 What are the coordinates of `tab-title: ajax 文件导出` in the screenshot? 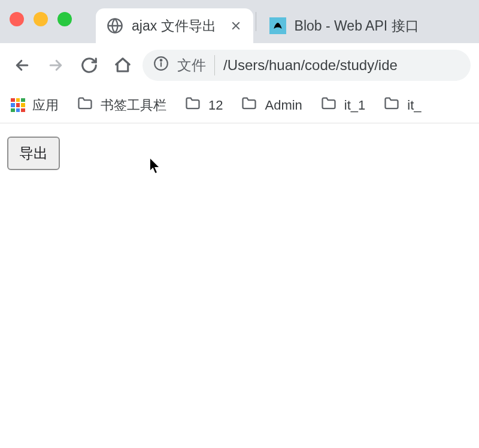 It's located at (174, 26).